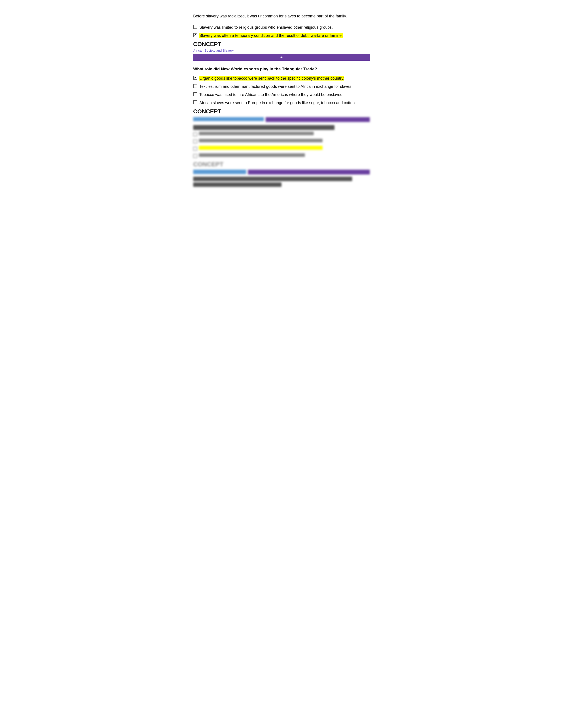 The image size is (563, 728). What do you see at coordinates (272, 78) in the screenshot?
I see `q-bullet-text-1: Organic goods like tobacco were sent bac…` at bounding box center [272, 78].